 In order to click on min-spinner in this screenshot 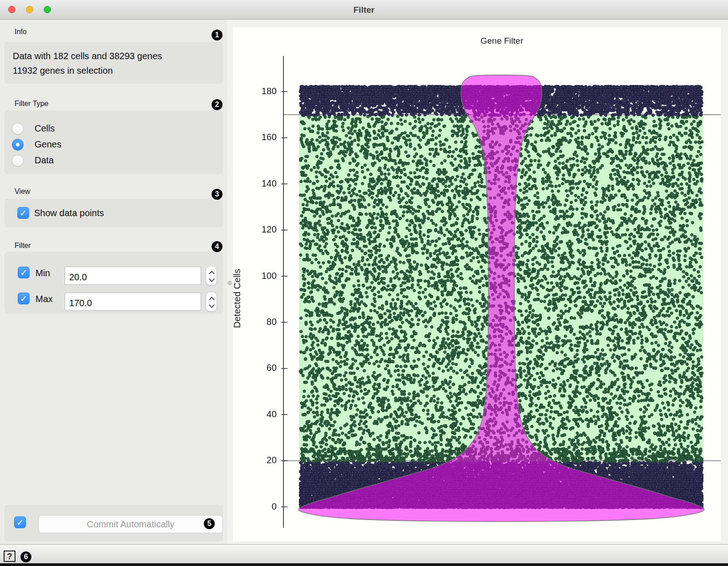, I will do `click(211, 276)`.